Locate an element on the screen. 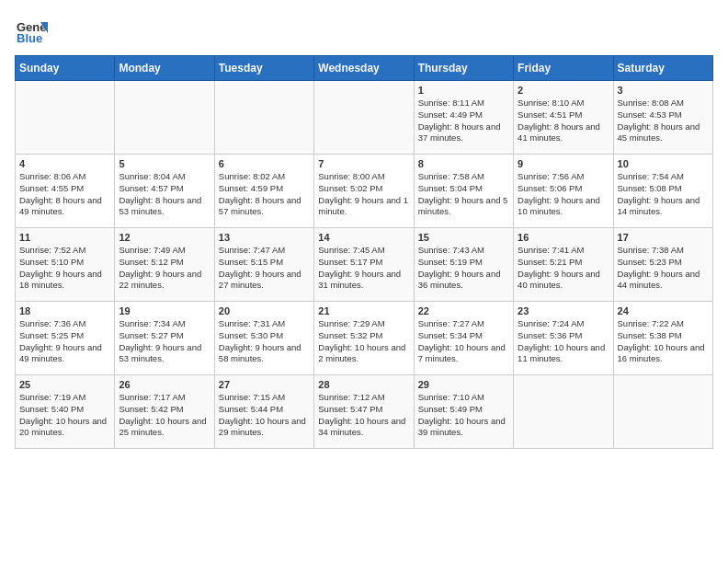 The width and height of the screenshot is (728, 563). cell-content: Sunrise: 7:19 AM Sunset: 5:40 PM Dayligh… is located at coordinates (64, 416).